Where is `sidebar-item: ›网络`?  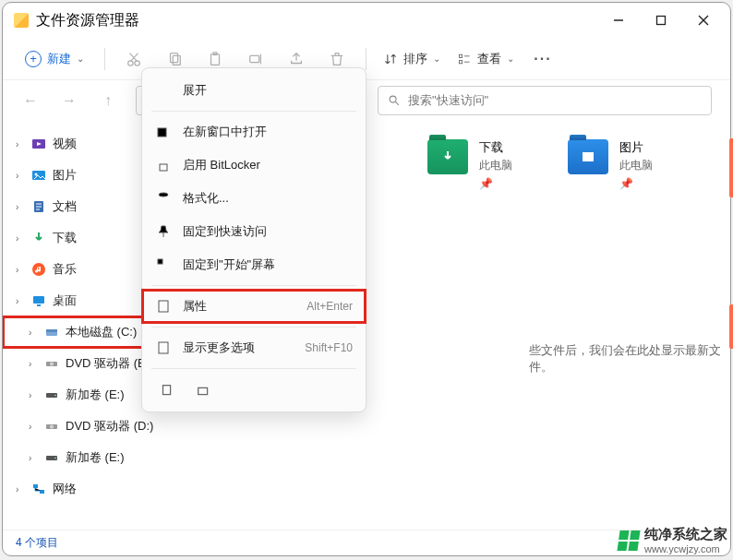 sidebar-item: ›网络 is located at coordinates (81, 489).